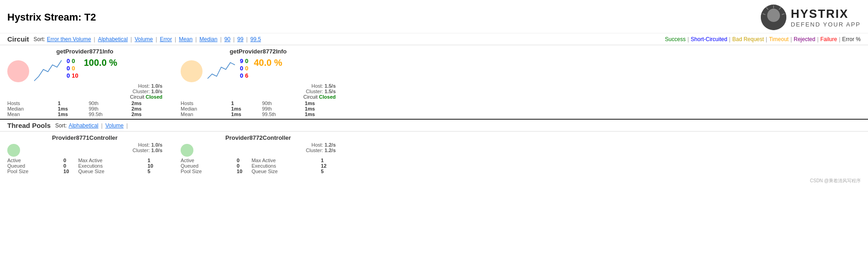  What do you see at coordinates (258, 82) in the screenshot?
I see `circuit-card-2: getProvider8772Info 9 0 0 0 0 6` at bounding box center [258, 82].